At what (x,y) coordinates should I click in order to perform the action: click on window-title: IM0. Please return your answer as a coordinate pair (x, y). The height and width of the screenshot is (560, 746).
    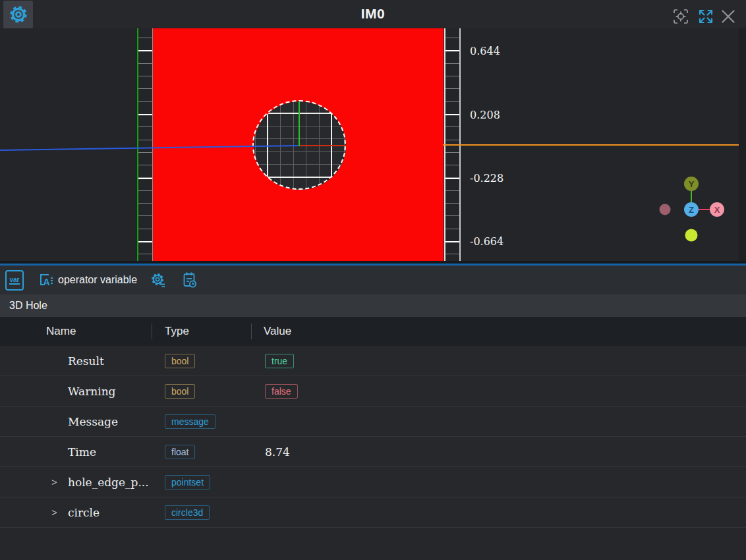
    Looking at the image, I should click on (373, 14).